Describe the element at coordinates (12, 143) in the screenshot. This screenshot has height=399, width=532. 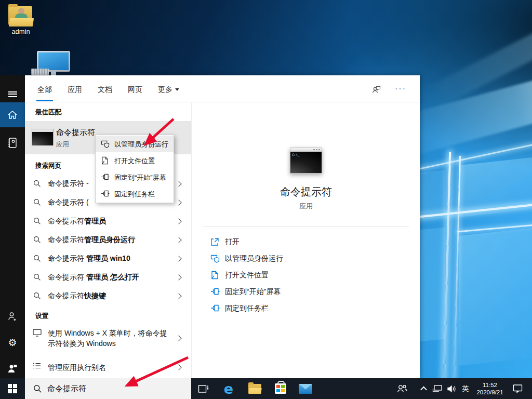
I see `rail-journal-button` at that location.